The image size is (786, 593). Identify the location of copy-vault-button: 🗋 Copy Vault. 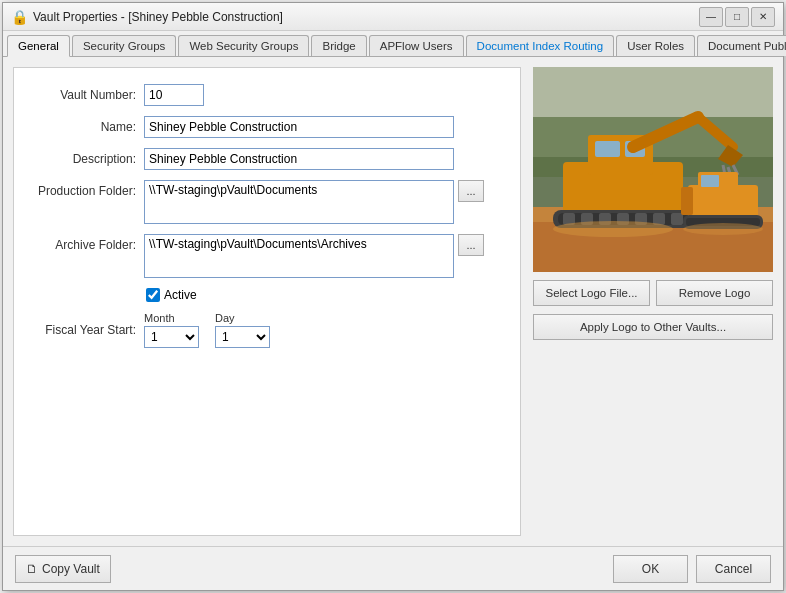
(63, 569).